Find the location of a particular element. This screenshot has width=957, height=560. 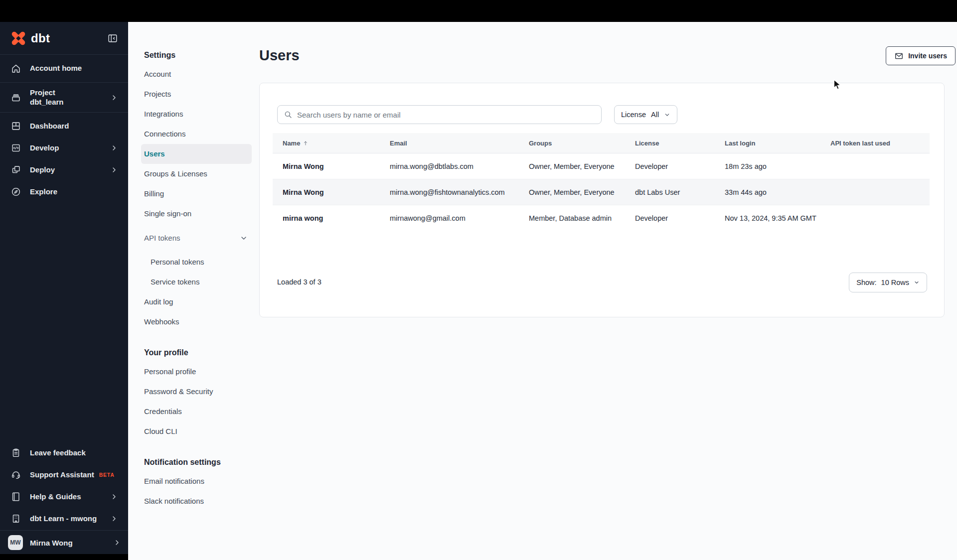

settings-nav-item-account: Account is located at coordinates (196, 74).